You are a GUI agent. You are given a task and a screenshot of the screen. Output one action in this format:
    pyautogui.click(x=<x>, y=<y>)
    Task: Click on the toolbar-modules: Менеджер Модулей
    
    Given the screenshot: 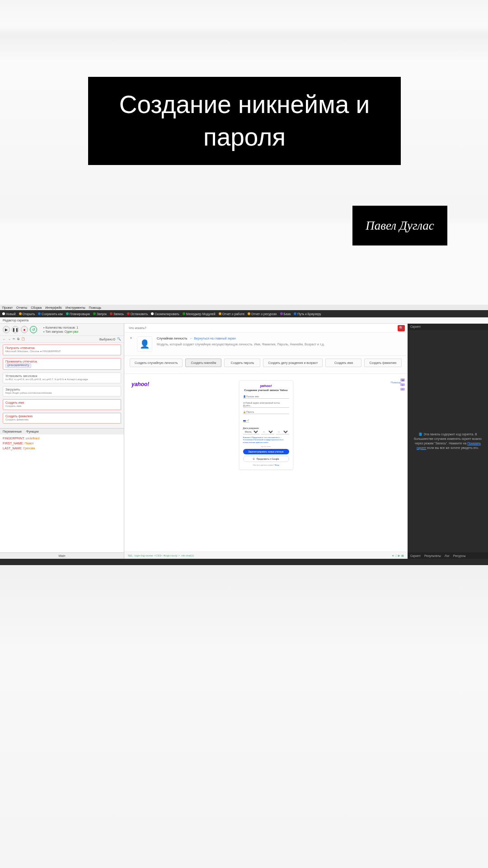 What is the action you would take?
    pyautogui.click(x=199, y=314)
    